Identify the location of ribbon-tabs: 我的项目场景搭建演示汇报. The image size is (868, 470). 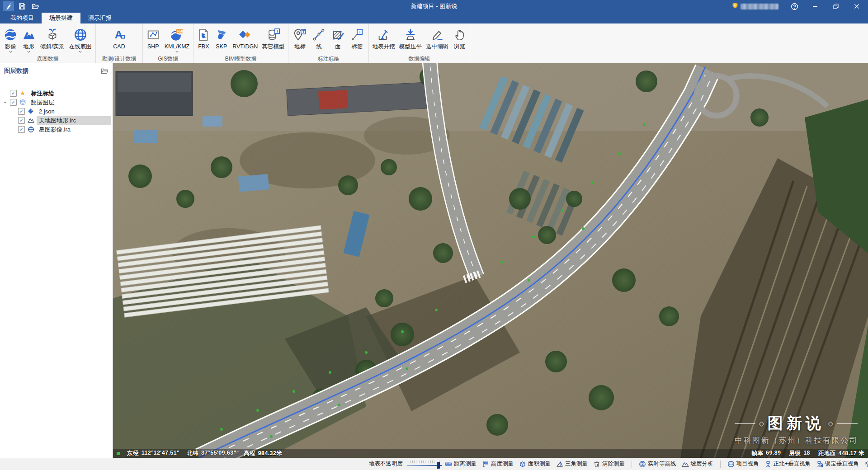
(434, 18).